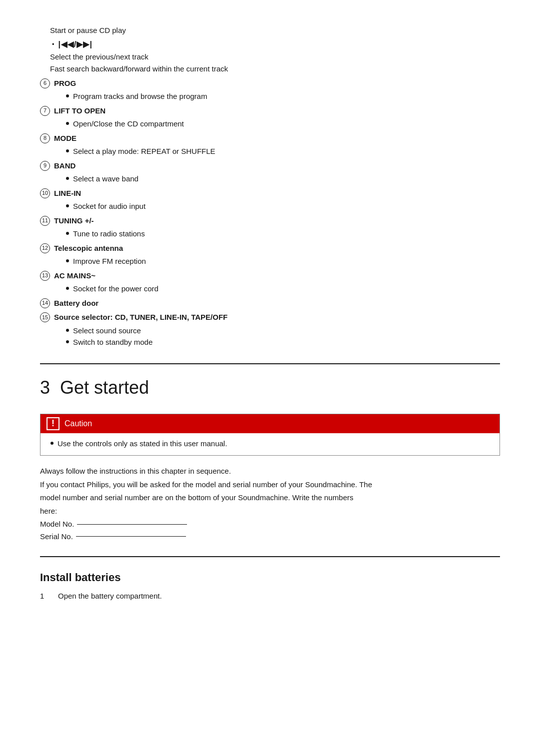 The image size is (540, 756). I want to click on item-15-label: Source selector: CD, TUNER, LINE-IN, TAP…, so click(141, 318).